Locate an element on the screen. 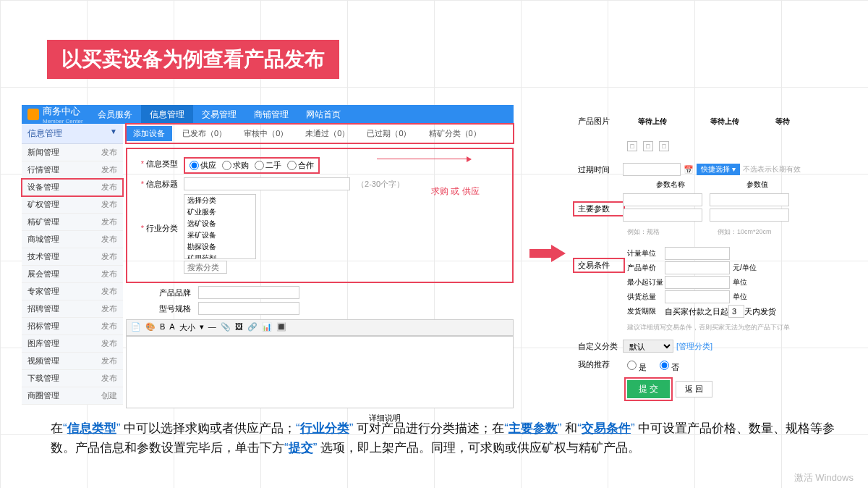  radio-供应: 供应 is located at coordinates (203, 165).